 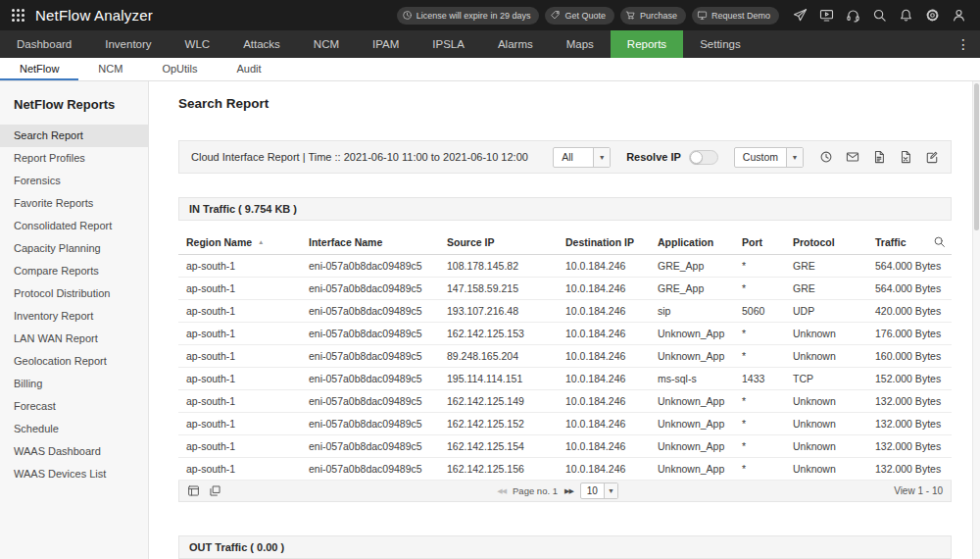 I want to click on user-icon, so click(x=958, y=16).